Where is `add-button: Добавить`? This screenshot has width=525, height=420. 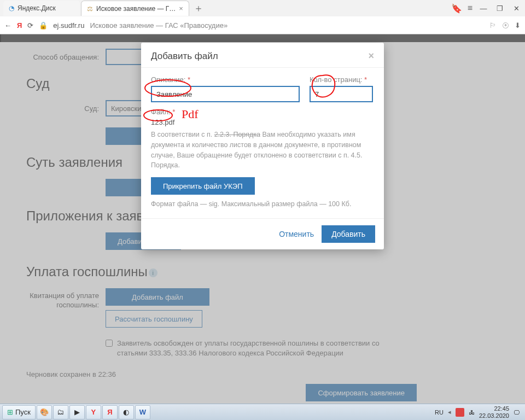 add-button: Добавить is located at coordinates (348, 234).